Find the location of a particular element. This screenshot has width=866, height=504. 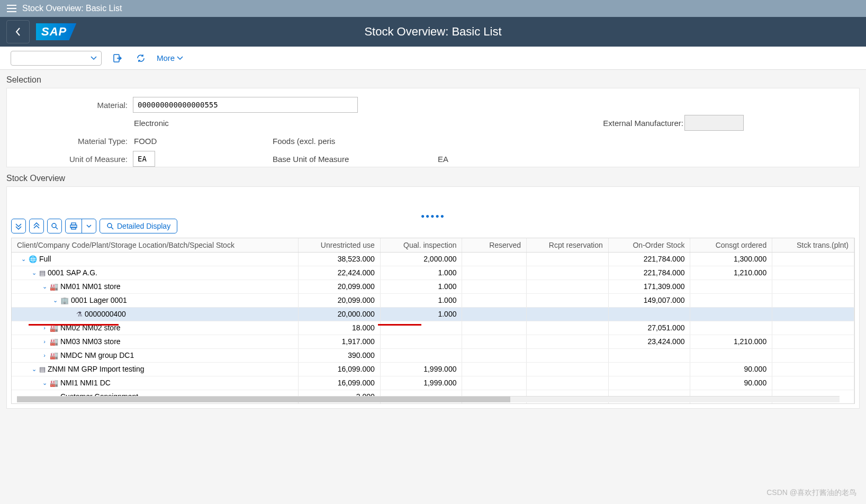

horizontal-scrollbar is located at coordinates (428, 399).